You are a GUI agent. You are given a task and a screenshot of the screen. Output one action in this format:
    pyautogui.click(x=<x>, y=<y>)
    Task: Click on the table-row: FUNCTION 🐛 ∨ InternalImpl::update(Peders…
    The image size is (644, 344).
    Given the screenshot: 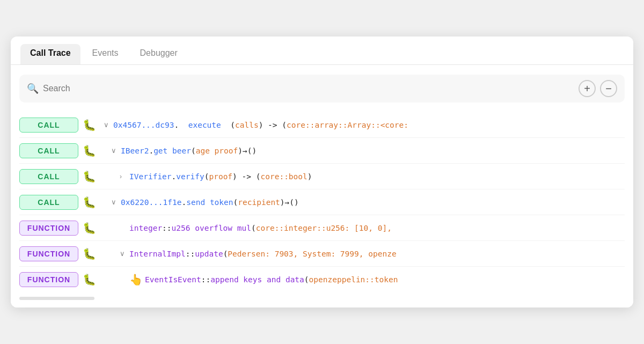 What is the action you would take?
    pyautogui.click(x=322, y=254)
    